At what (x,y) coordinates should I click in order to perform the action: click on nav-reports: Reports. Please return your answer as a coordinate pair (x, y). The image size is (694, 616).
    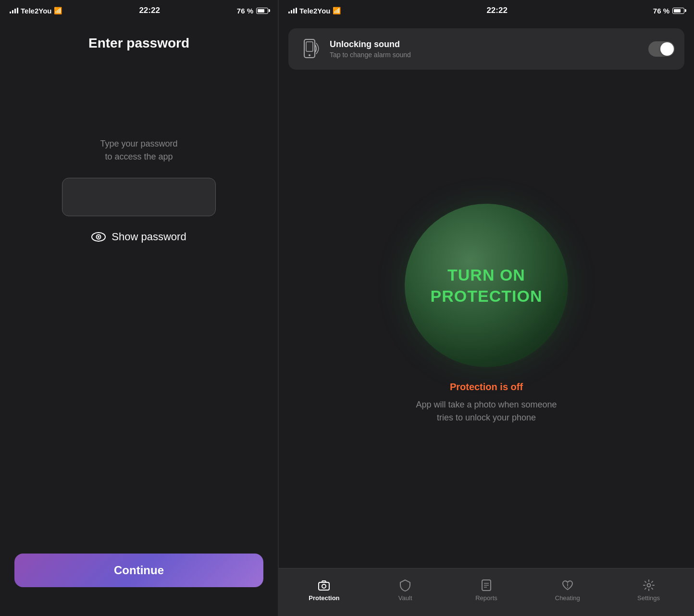
    Looking at the image, I should click on (486, 590).